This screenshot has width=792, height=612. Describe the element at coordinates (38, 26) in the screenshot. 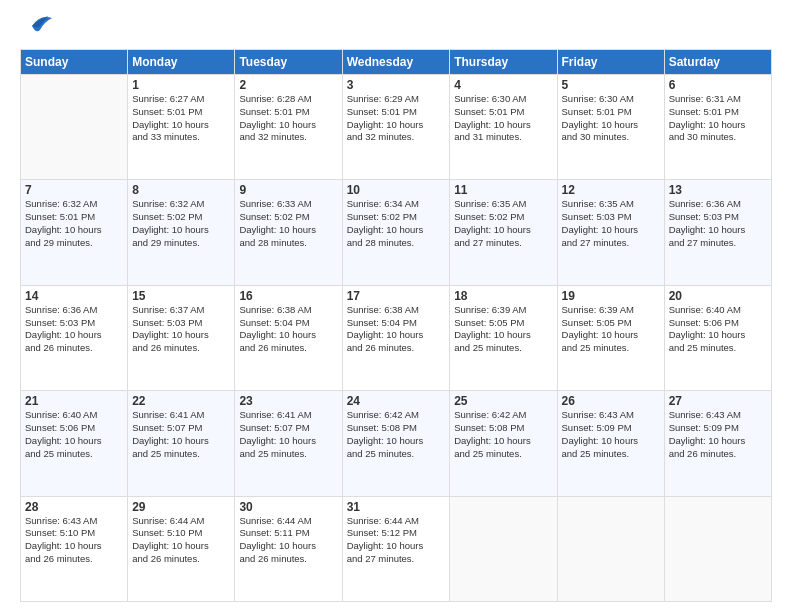

I see `logo-bird-icon` at that location.